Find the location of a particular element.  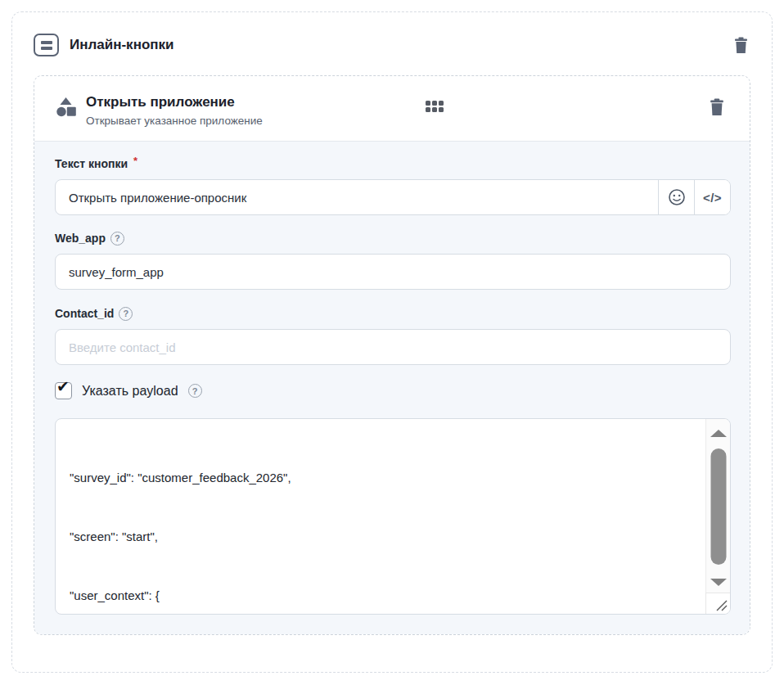

payload-line: "survey_id": "customer_feedback_2026", is located at coordinates (388, 478).